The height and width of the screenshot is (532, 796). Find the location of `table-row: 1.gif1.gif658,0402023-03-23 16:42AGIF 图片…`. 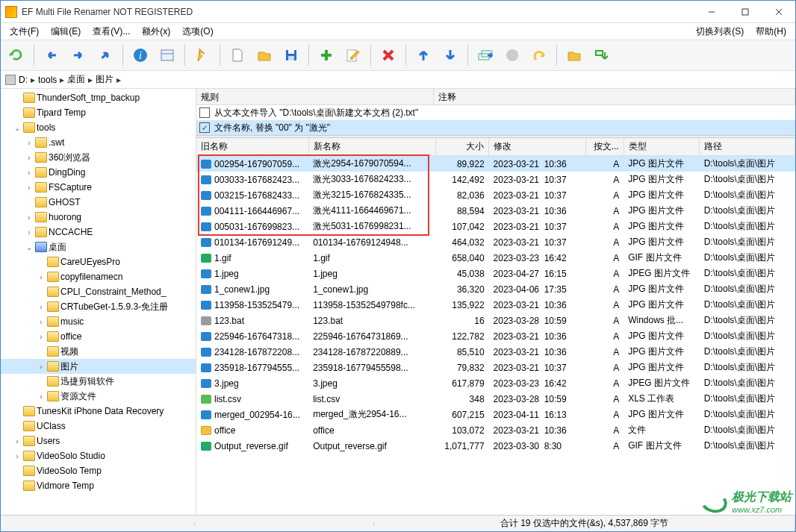

table-row: 1.gif1.gif658,0402023-03-23 16:42AGIF 图片… is located at coordinates (496, 258).